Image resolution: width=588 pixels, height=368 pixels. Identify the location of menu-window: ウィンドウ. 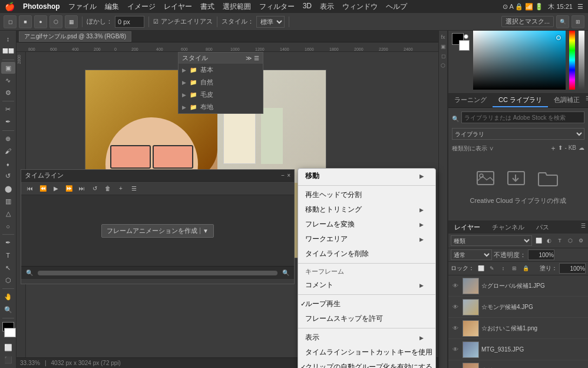
(360, 7).